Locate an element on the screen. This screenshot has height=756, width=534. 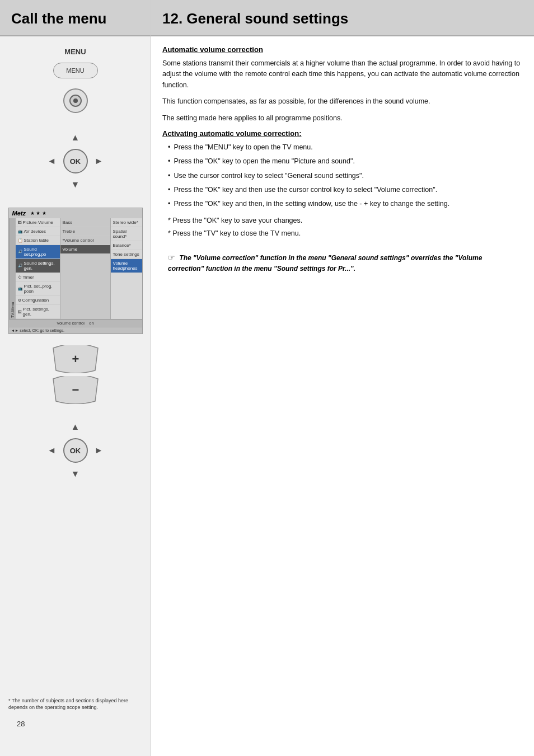
left-header: Call the menu is located at coordinates (75, 18).